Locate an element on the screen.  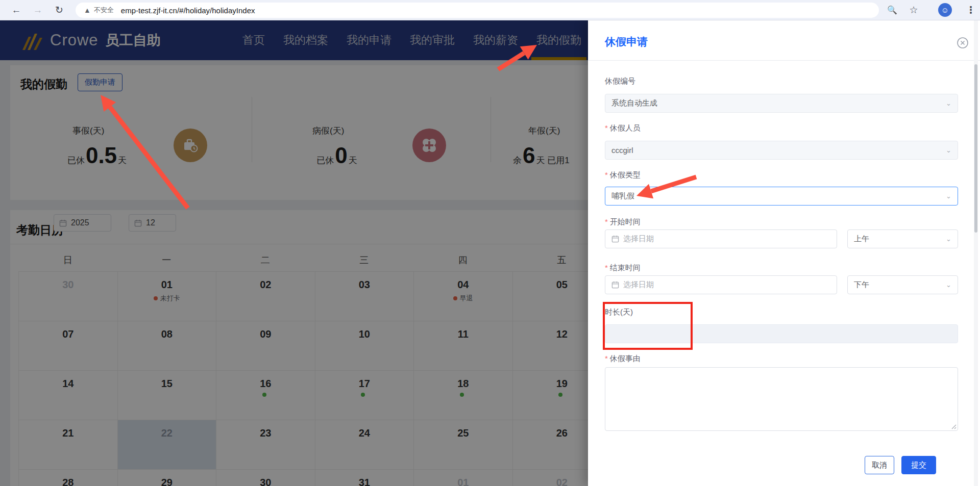
menu-kebab-icon: ⋮ is located at coordinates (971, 10).